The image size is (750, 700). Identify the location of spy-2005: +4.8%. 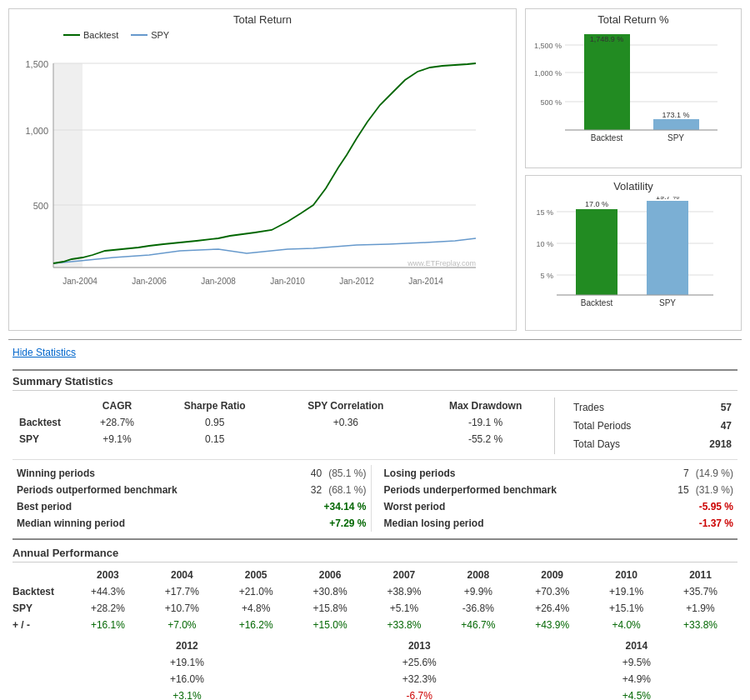
(257, 608).